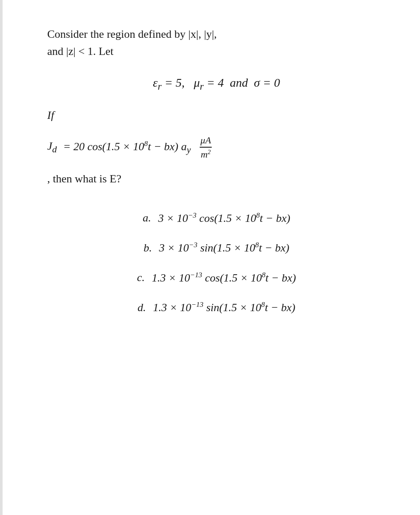 The height and width of the screenshot is (515, 420). What do you see at coordinates (216, 278) in the screenshot?
I see `answer-c: c. 1.3 × 10−13 cos(1.5 × 108t − bx)` at bounding box center [216, 278].